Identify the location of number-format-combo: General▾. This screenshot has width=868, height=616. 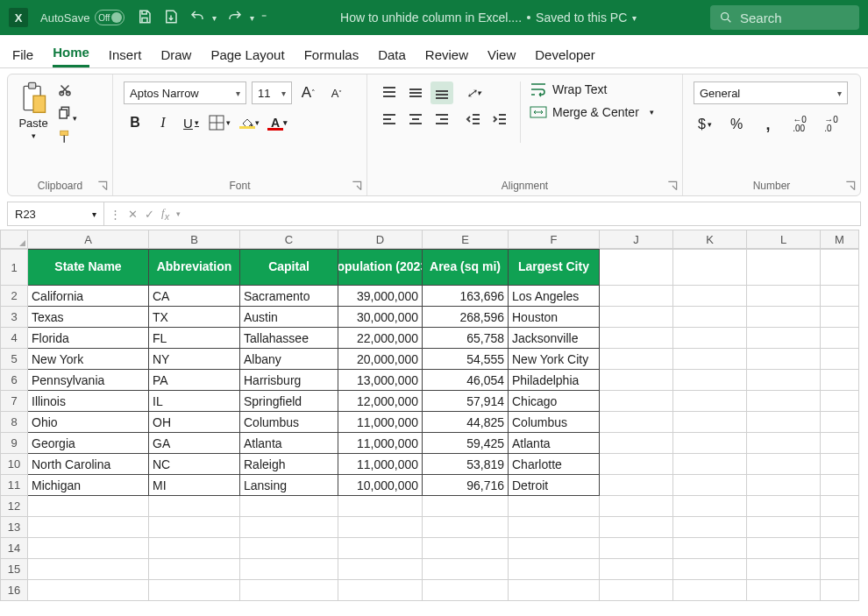
(771, 93).